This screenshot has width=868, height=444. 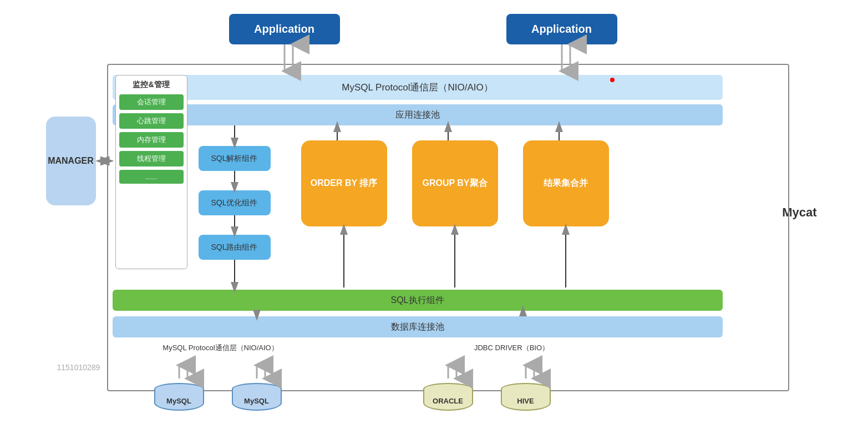 What do you see at coordinates (418, 88) in the screenshot?
I see `protocol-top: MySQL Protocol通信层（NIO/AIO）` at bounding box center [418, 88].